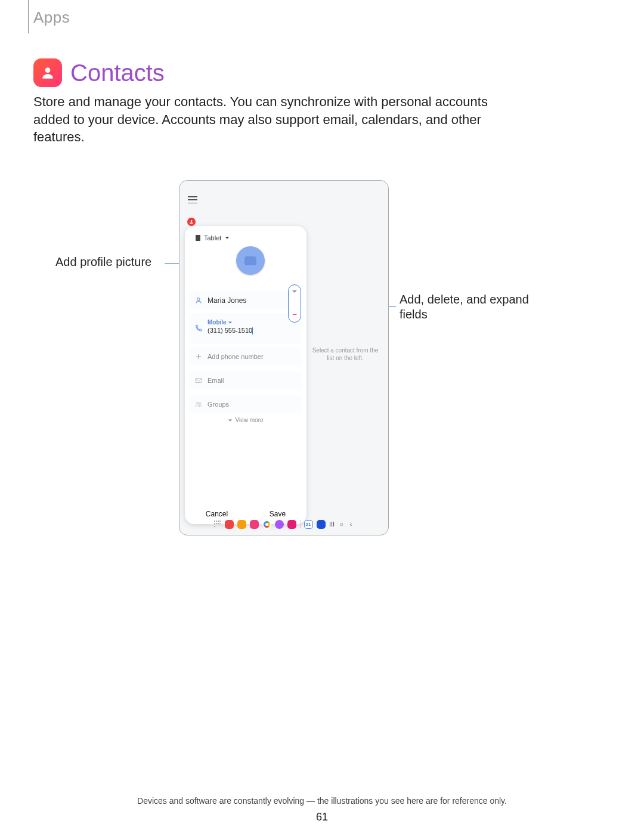 This screenshot has width=644, height=833. What do you see at coordinates (295, 314) in the screenshot?
I see `remove-field-button: –` at bounding box center [295, 314].